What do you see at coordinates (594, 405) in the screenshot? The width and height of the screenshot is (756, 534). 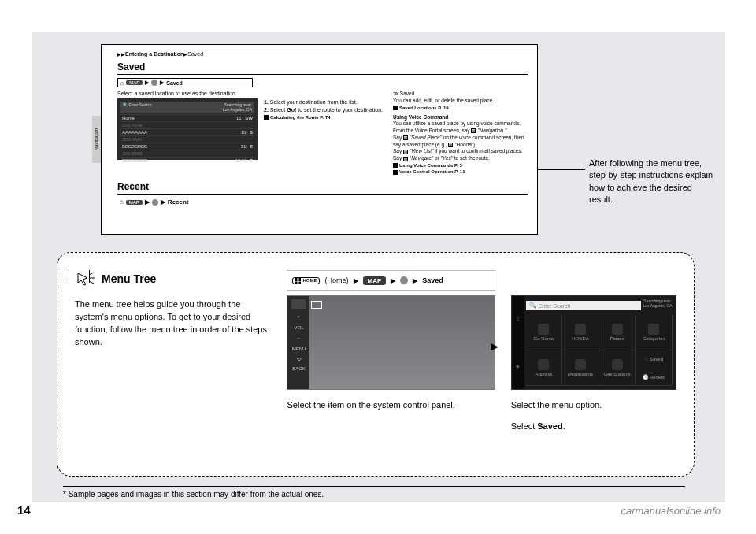 I see `map-caption-1: Select the menu option.` at bounding box center [594, 405].